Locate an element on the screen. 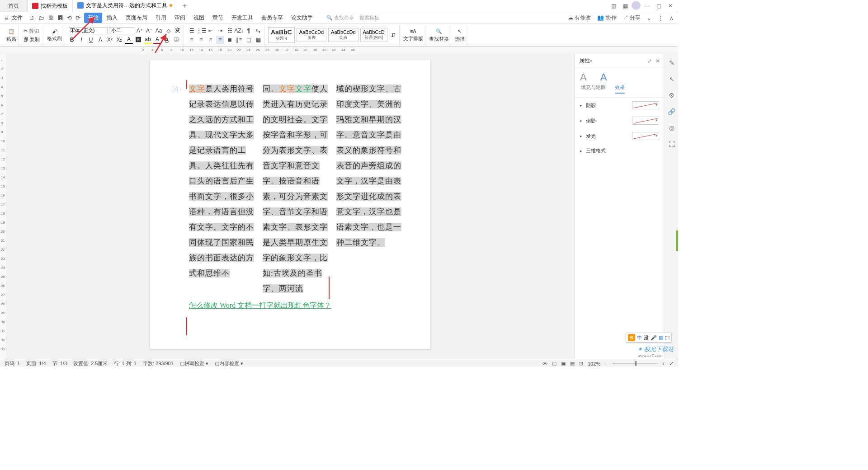 The height and width of the screenshot is (470, 868). tab-template: 找稻壳模板 is located at coordinates (50, 6).